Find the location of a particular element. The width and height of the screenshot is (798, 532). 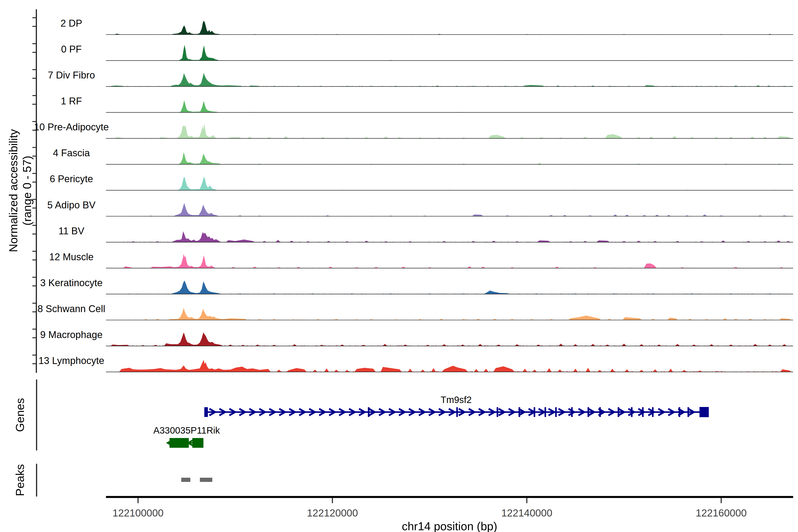

track-row: 1 RF is located at coordinates (427, 104).